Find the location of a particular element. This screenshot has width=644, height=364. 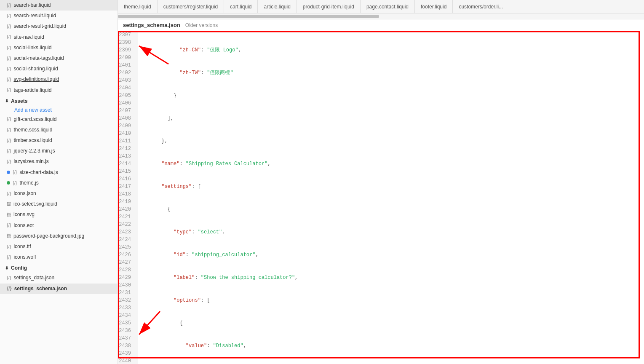

sidebar-item-site-nav: {/} site-nav.liquid is located at coordinates (59, 37).